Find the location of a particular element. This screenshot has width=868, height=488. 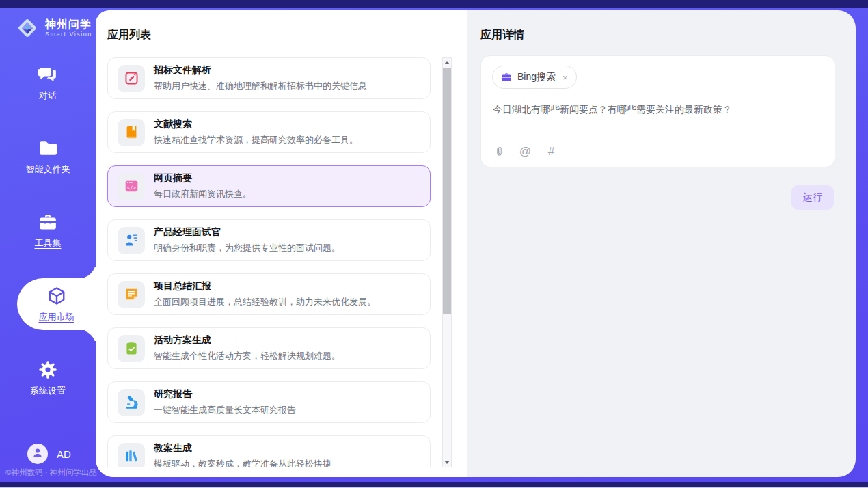

close-icon: × is located at coordinates (565, 78).